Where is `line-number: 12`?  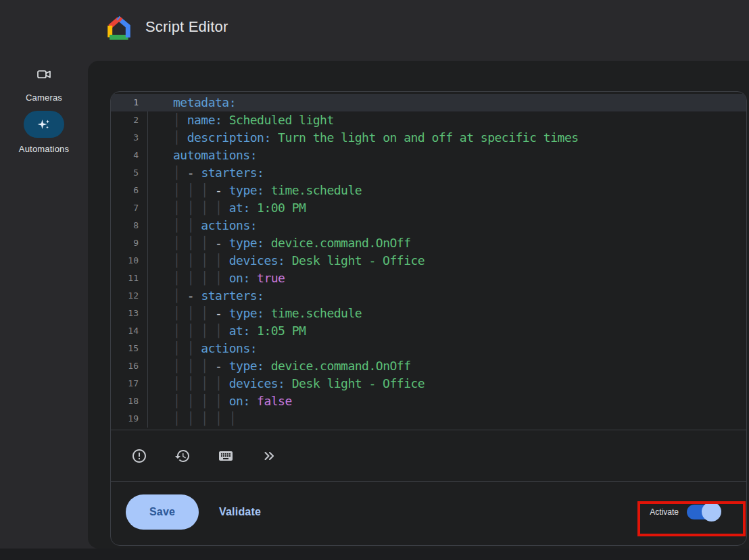
line-number: 12 is located at coordinates (130, 296).